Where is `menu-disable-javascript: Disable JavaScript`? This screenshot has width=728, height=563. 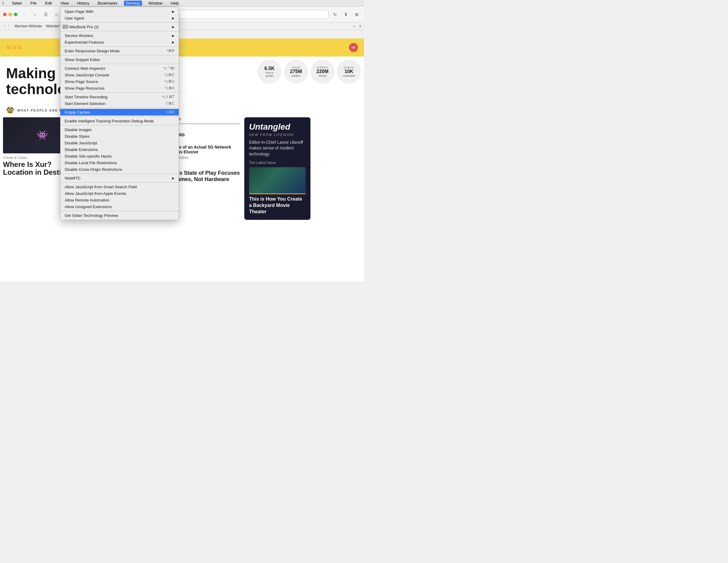
menu-disable-javascript: Disable JavaScript is located at coordinates (119, 143).